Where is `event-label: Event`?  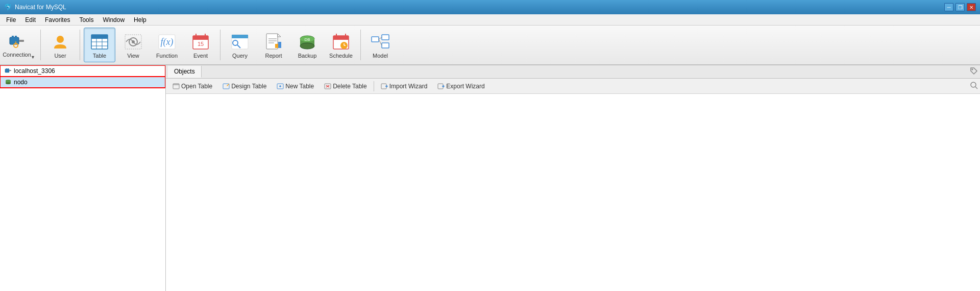
event-label: Event is located at coordinates (201, 56).